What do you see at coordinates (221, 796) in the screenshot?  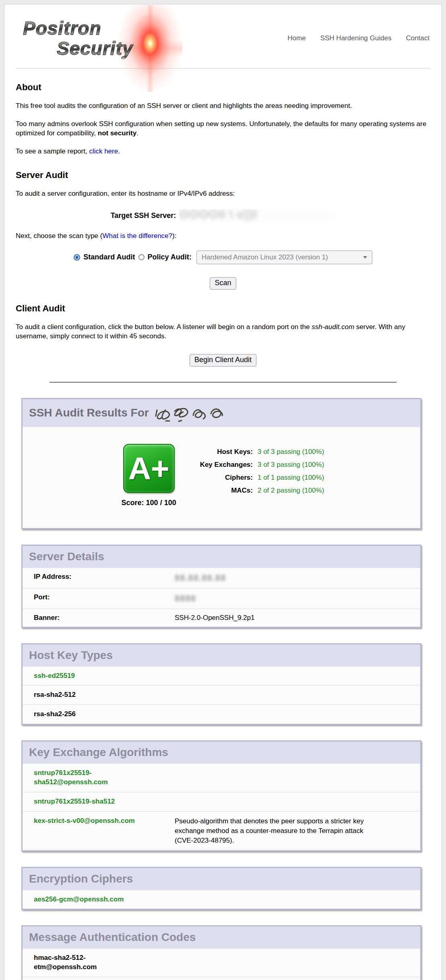 I see `key-exchange-box: Key Exchange Algorithms sntrup761x25519-…` at bounding box center [221, 796].